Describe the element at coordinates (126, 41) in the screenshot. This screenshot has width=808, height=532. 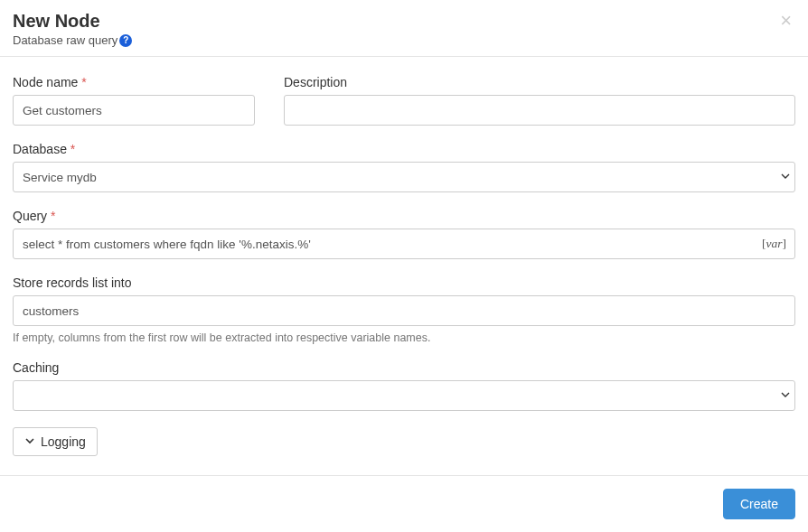
I see `help-icon: ?` at that location.